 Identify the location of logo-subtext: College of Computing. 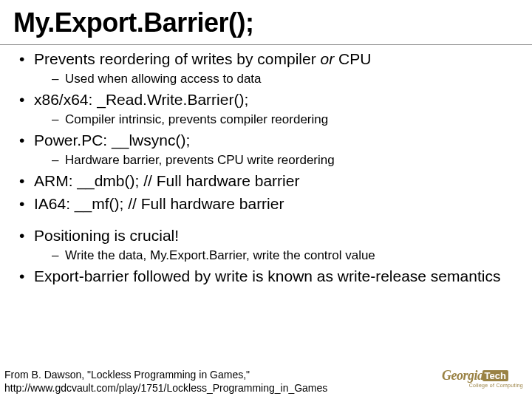
(482, 386).